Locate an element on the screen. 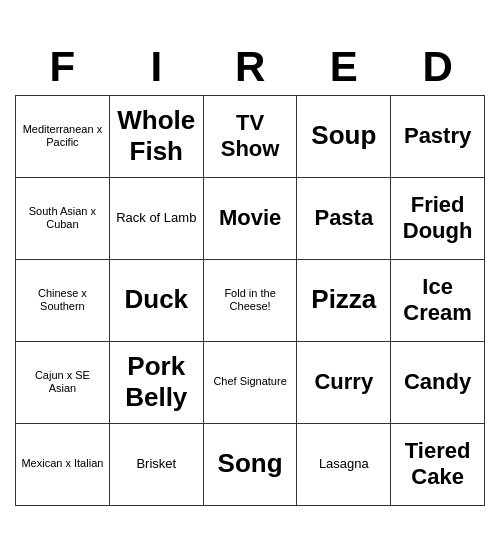 This screenshot has width=500, height=544. cell-text-4-4: Tiered Cake is located at coordinates (438, 464).